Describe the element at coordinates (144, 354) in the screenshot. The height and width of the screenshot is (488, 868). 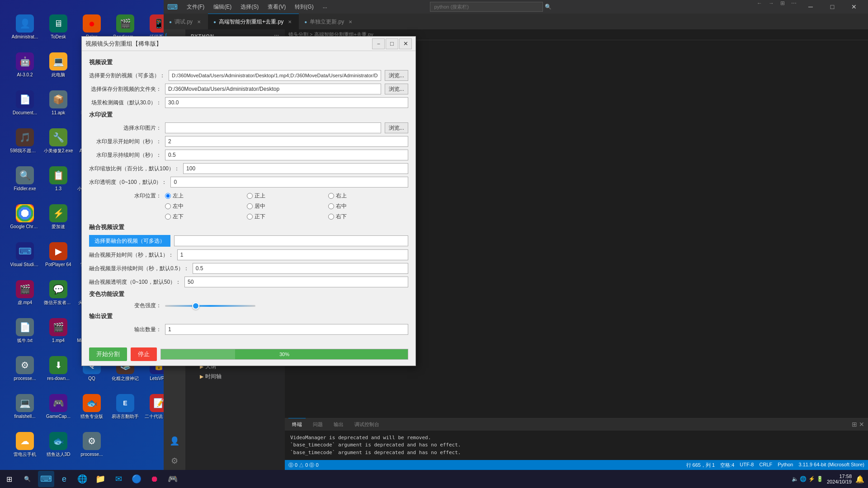
I see `stop-btn: 停止` at that location.